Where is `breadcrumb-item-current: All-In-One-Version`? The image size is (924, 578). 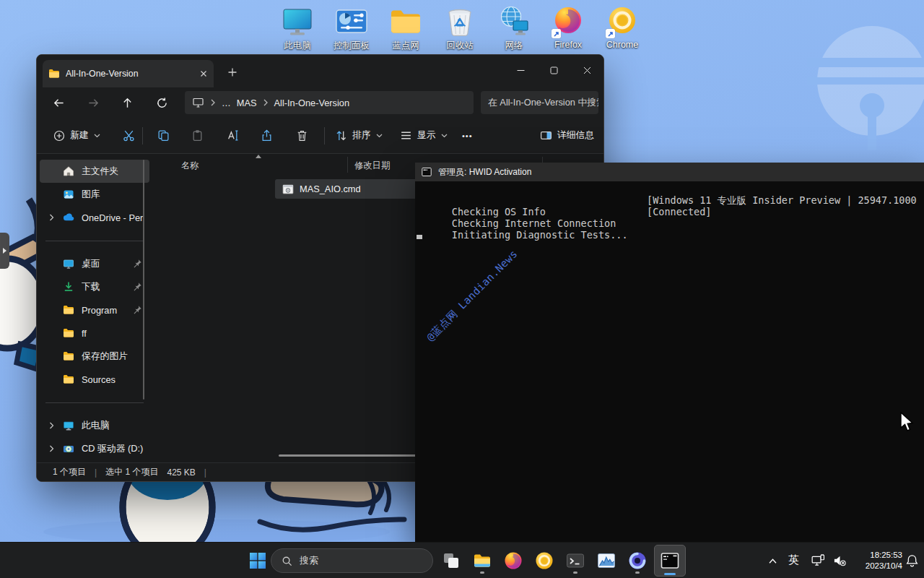
breadcrumb-item-current: All-In-One-Version is located at coordinates (312, 103).